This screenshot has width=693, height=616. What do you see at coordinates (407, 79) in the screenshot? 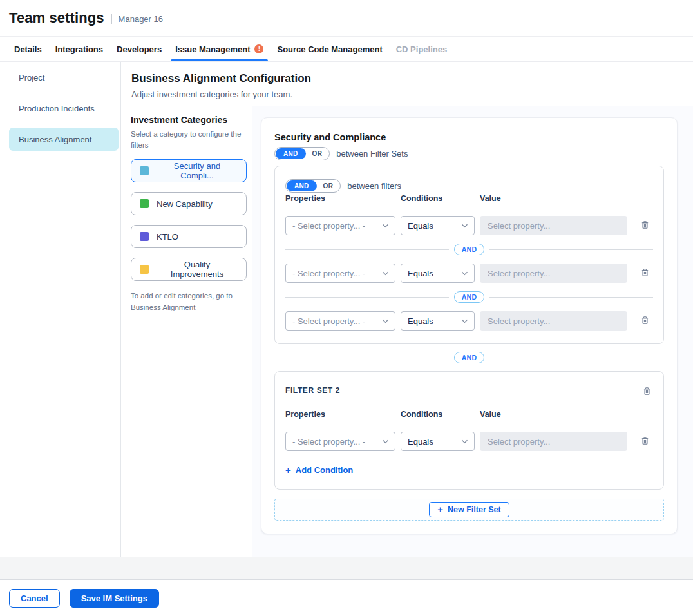
I see `section-title: Business Alignment Configuration` at bounding box center [407, 79].